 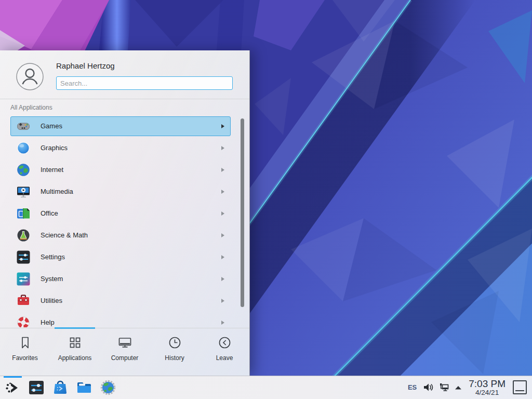 What do you see at coordinates (458, 388) in the screenshot?
I see `expand-tray-arrow-icon` at bounding box center [458, 388].